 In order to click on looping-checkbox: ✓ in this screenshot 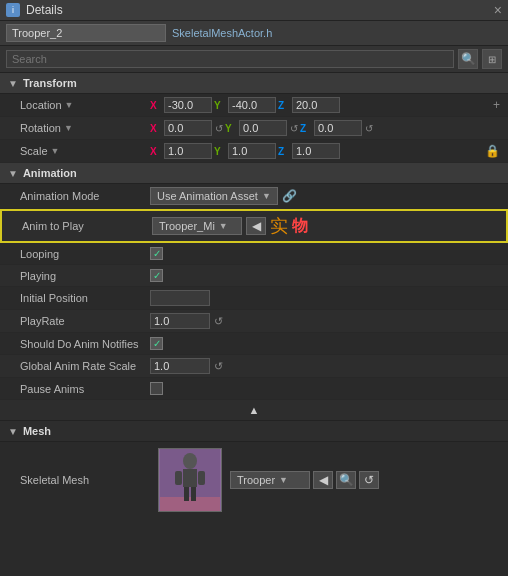, I will do `click(156, 254)`.